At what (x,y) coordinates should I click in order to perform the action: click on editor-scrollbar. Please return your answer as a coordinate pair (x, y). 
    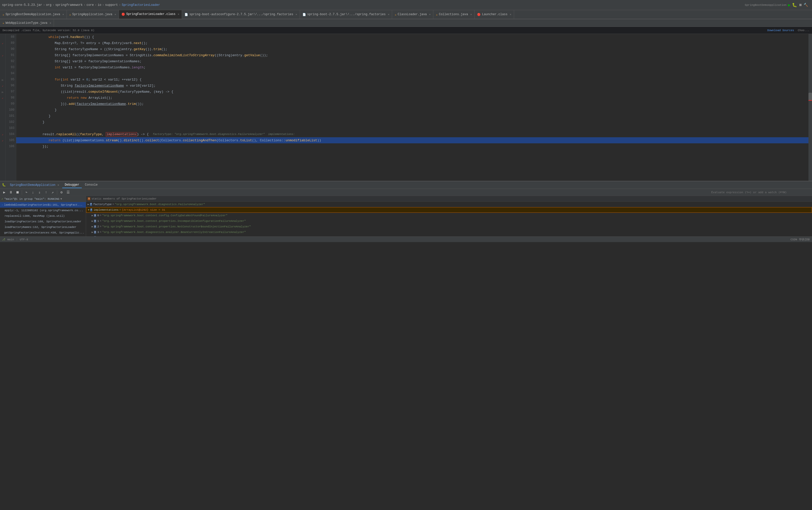
    Looking at the image, I should click on (810, 107).